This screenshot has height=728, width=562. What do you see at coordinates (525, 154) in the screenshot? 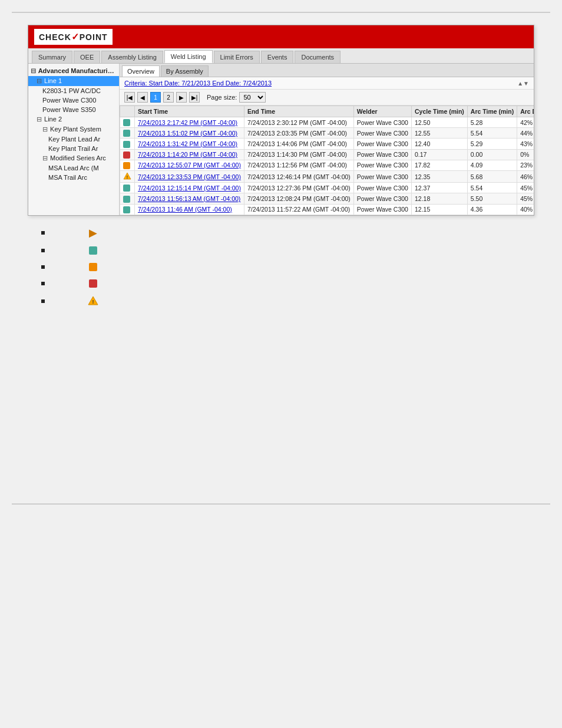
I see `row-arc-duty: 0%` at bounding box center [525, 154].